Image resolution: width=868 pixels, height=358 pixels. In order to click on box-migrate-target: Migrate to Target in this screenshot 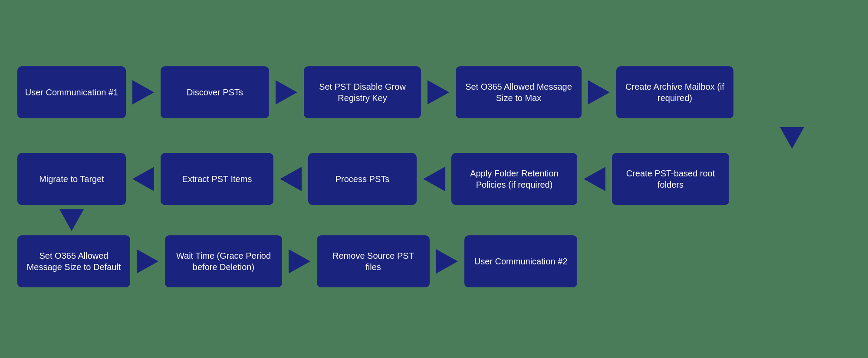, I will do `click(72, 179)`.